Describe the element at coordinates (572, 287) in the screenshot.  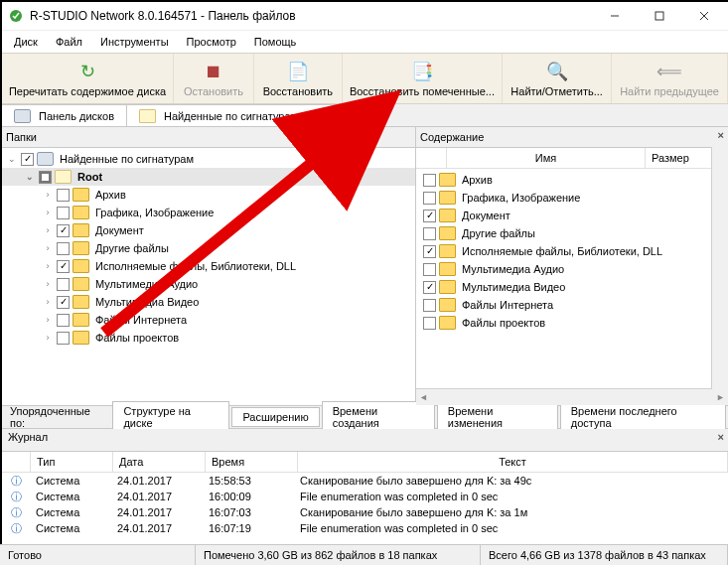
I see `list-item: Мультимедиа Видео` at that location.